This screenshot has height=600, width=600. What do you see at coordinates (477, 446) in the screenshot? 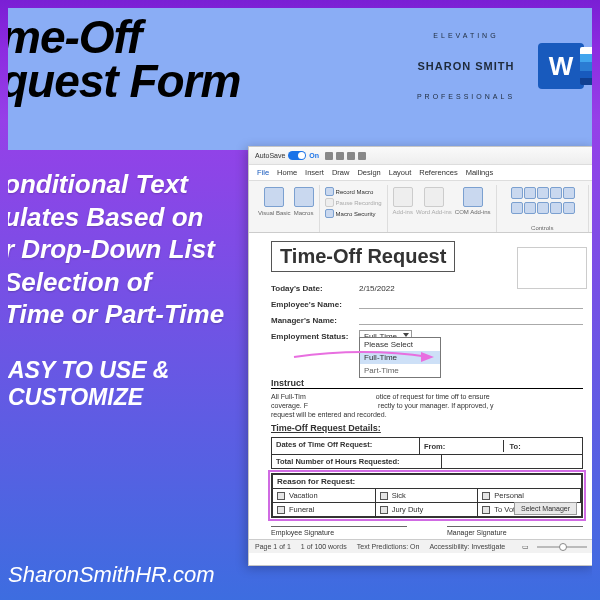
I see `from-input` at bounding box center [477, 446].